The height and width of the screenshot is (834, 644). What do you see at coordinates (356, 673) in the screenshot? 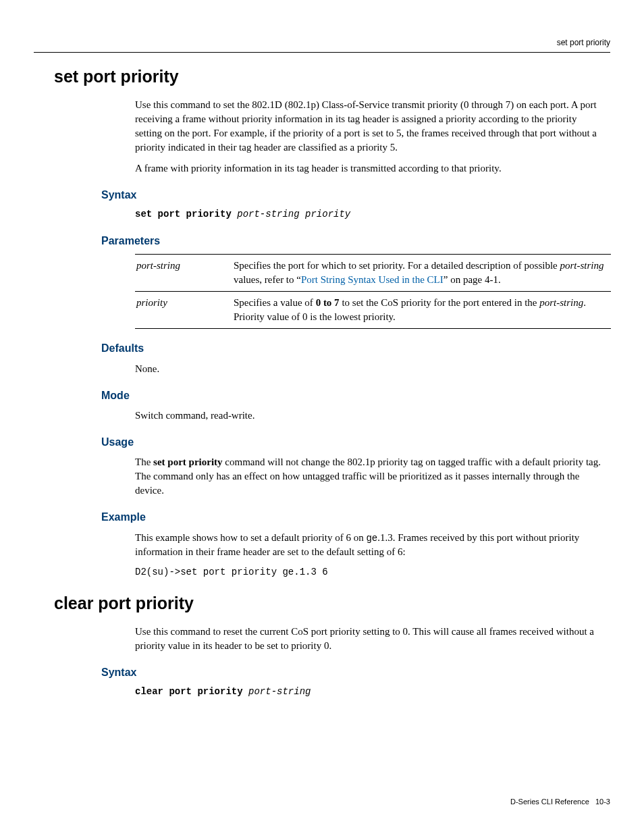
I see `syntax-heading-clear: Syntax` at bounding box center [356, 673].